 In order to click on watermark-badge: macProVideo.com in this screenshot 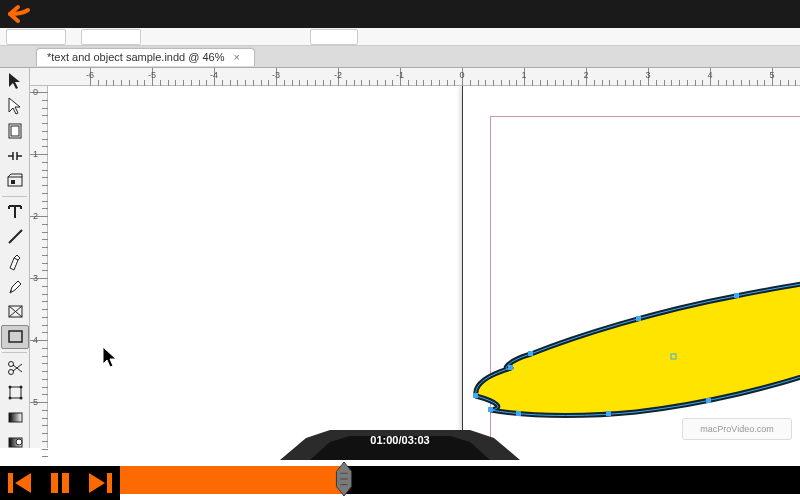, I will do `click(737, 429)`.